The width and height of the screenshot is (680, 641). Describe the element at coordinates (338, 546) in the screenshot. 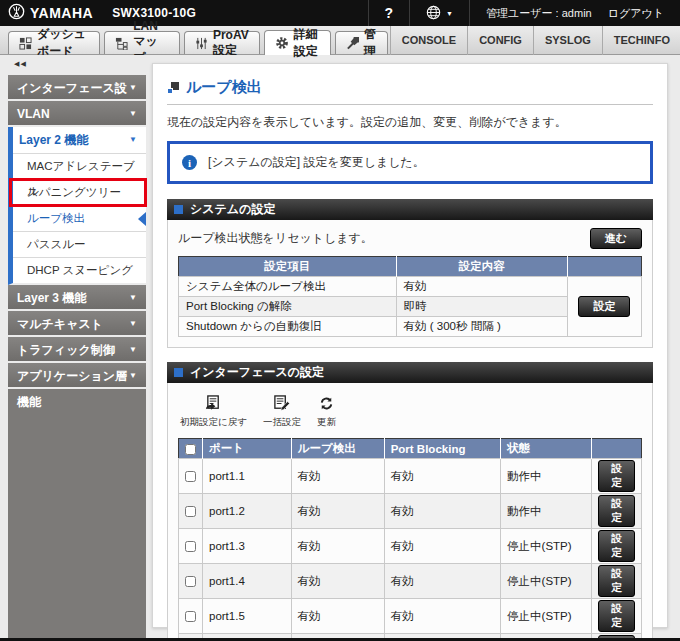

I see `loop-value: 有効` at that location.